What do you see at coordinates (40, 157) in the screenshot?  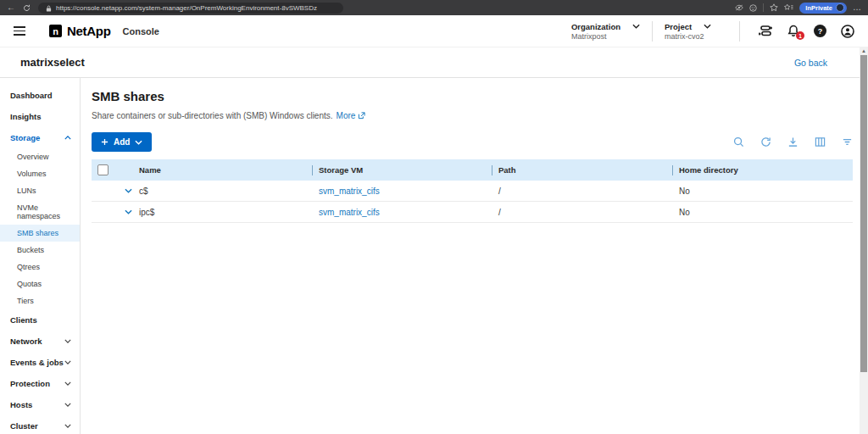 I see `sidebar-item-overview: Overview` at bounding box center [40, 157].